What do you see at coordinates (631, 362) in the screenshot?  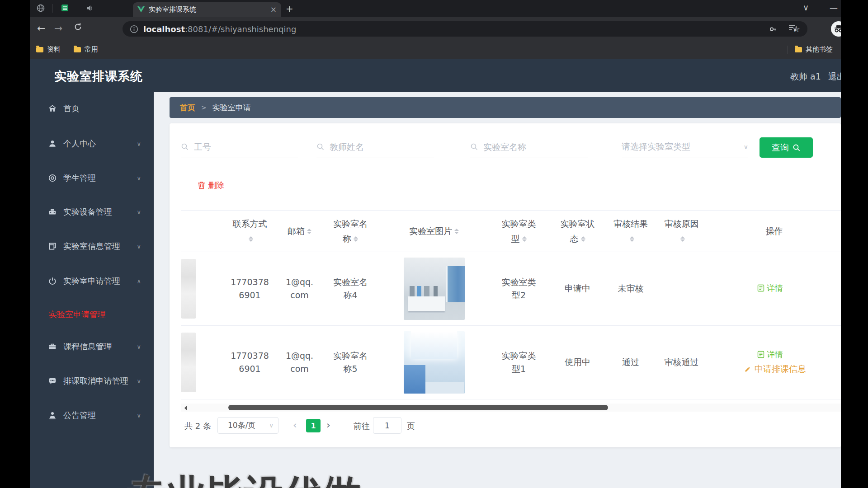 I see `cell-audit-result: 通过` at bounding box center [631, 362].